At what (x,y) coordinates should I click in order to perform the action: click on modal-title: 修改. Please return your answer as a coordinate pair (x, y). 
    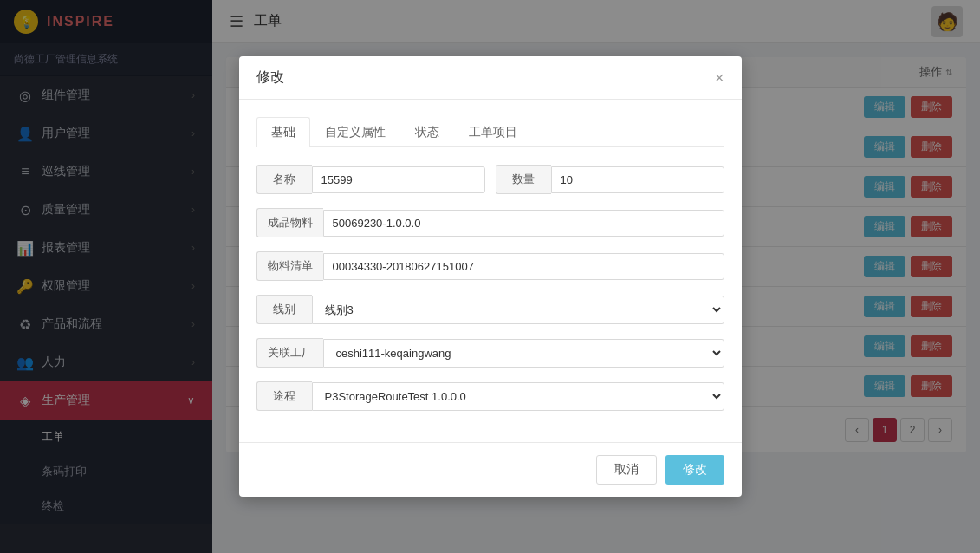
    Looking at the image, I should click on (270, 78).